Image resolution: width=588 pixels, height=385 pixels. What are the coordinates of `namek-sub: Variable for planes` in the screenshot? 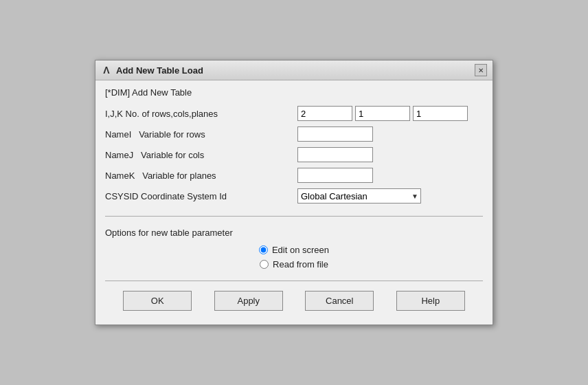 It's located at (179, 176).